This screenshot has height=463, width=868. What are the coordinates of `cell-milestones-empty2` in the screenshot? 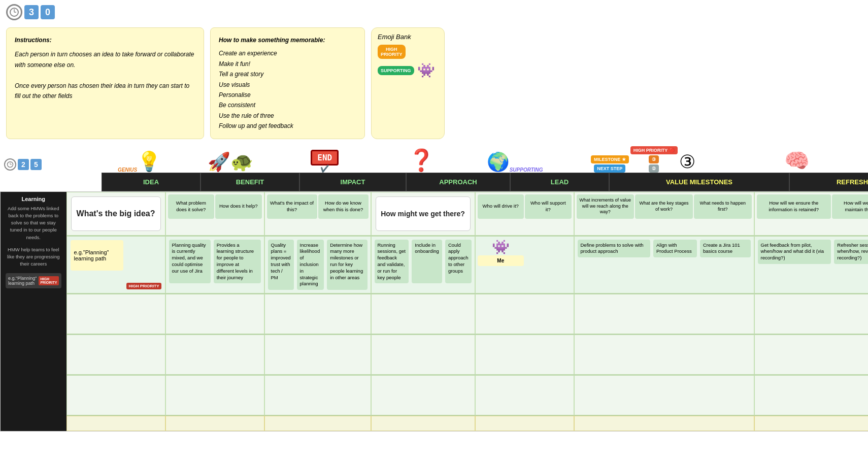 It's located at (664, 354).